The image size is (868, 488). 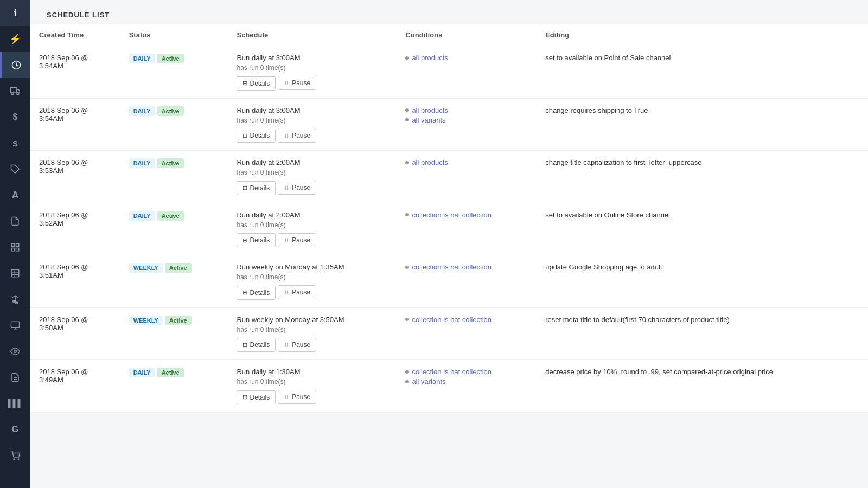 What do you see at coordinates (75, 35) in the screenshot?
I see `col-header-created-time: Created Time` at bounding box center [75, 35].